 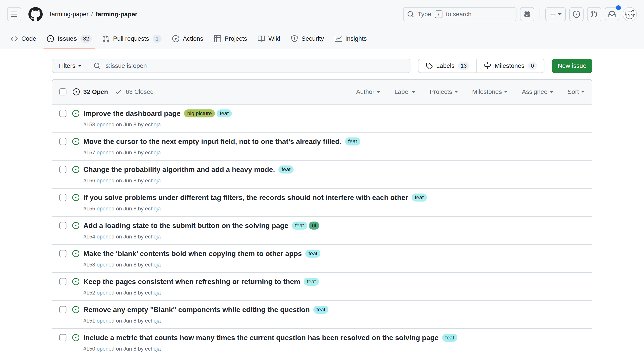 I want to click on issue-meta: #154 opened on Jun 8 by echoja, so click(x=201, y=237).